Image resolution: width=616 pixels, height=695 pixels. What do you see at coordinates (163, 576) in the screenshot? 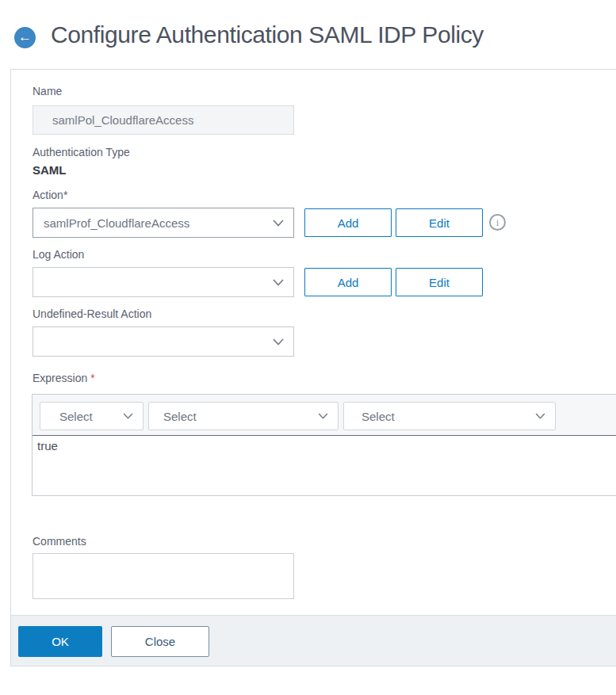
I see `comments-input` at bounding box center [163, 576].